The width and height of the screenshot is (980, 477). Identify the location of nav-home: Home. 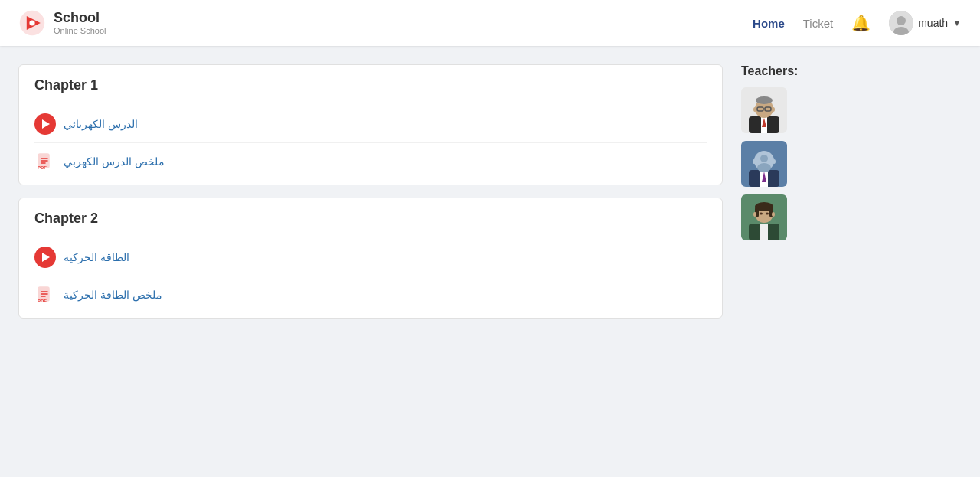
(769, 23).